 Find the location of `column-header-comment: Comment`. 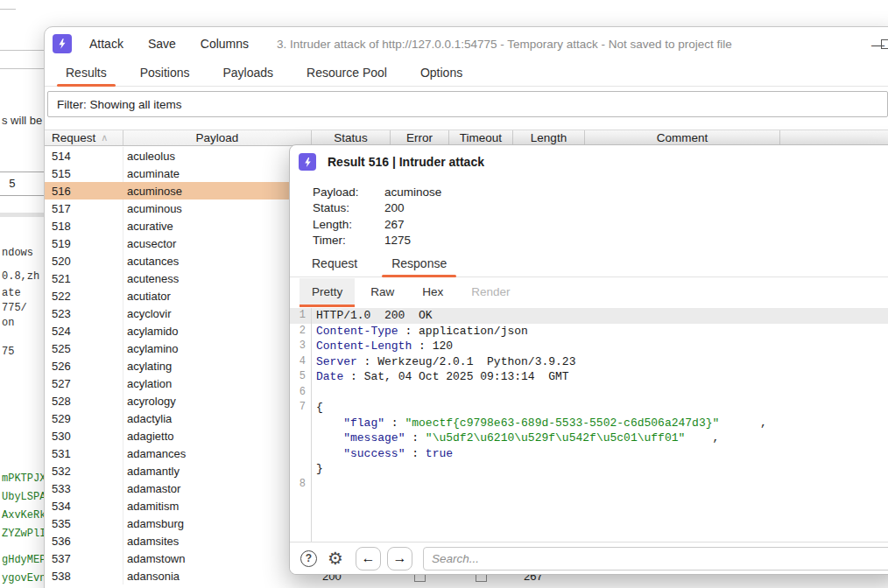

column-header-comment: Comment is located at coordinates (683, 138).